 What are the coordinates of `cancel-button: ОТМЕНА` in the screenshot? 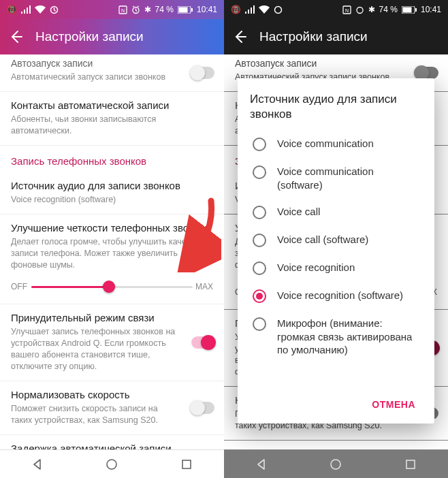 It's located at (394, 404).